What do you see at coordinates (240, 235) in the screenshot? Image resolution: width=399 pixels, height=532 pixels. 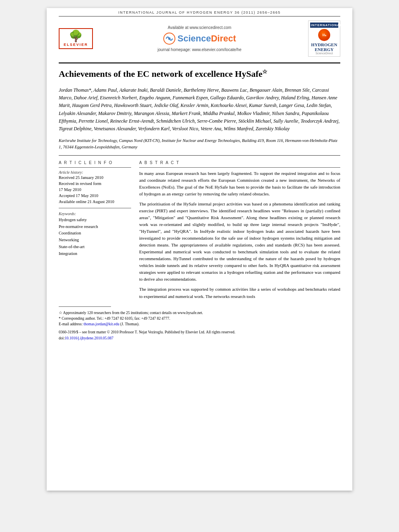 I see `abstract-text: In many areas European research has been…` at bounding box center [240, 235].